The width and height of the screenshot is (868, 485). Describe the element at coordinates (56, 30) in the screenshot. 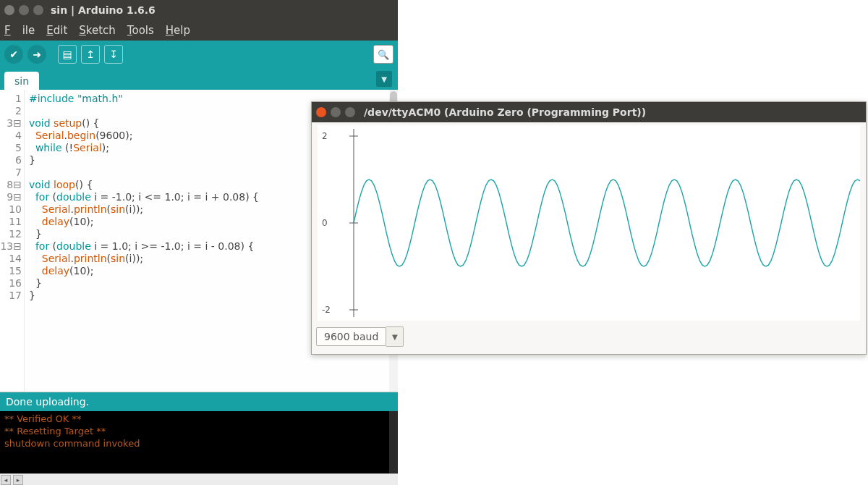

I see `menu-edit: Edit` at that location.